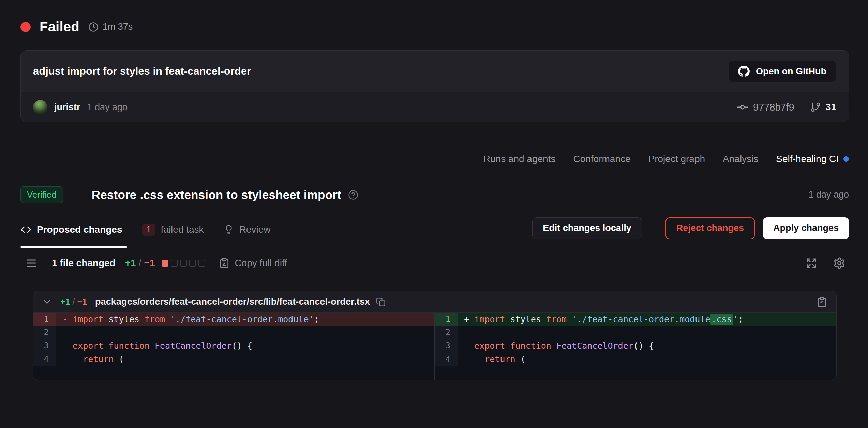 The height and width of the screenshot is (428, 868). What do you see at coordinates (743, 107) in the screenshot?
I see `git-commit-icon` at bounding box center [743, 107].